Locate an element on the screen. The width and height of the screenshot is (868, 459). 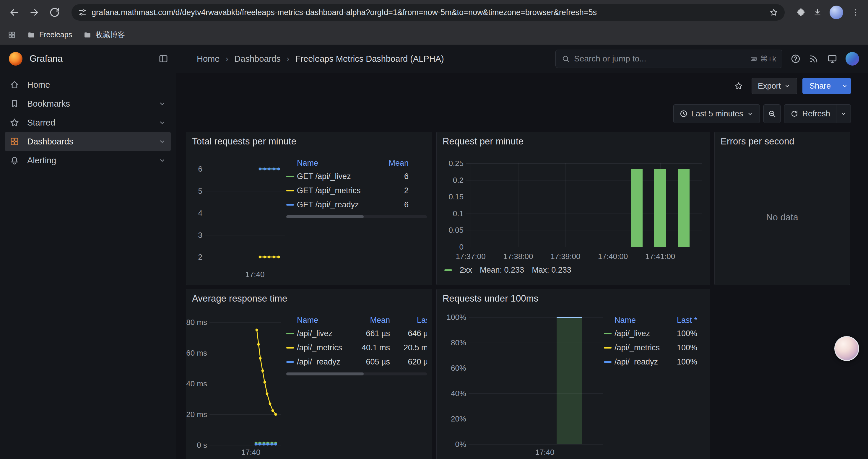
url-input is located at coordinates (428, 13).